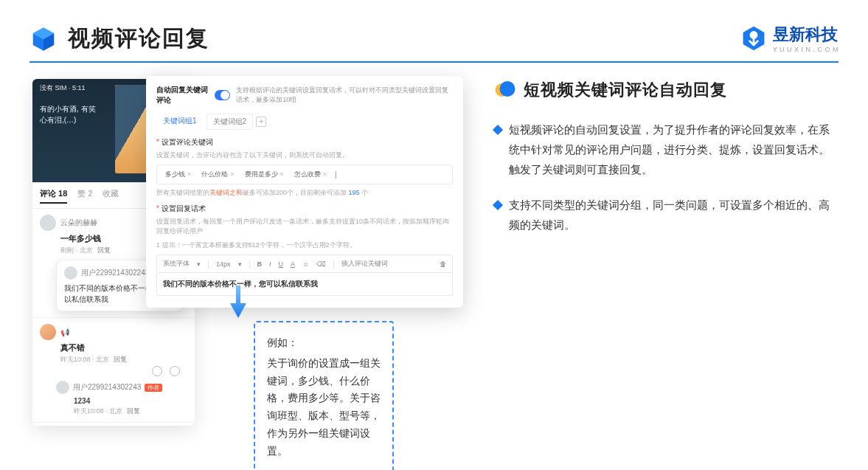 This screenshot has height=470, width=868. I want to click on title-wrap: 视频评论回复, so click(119, 38).